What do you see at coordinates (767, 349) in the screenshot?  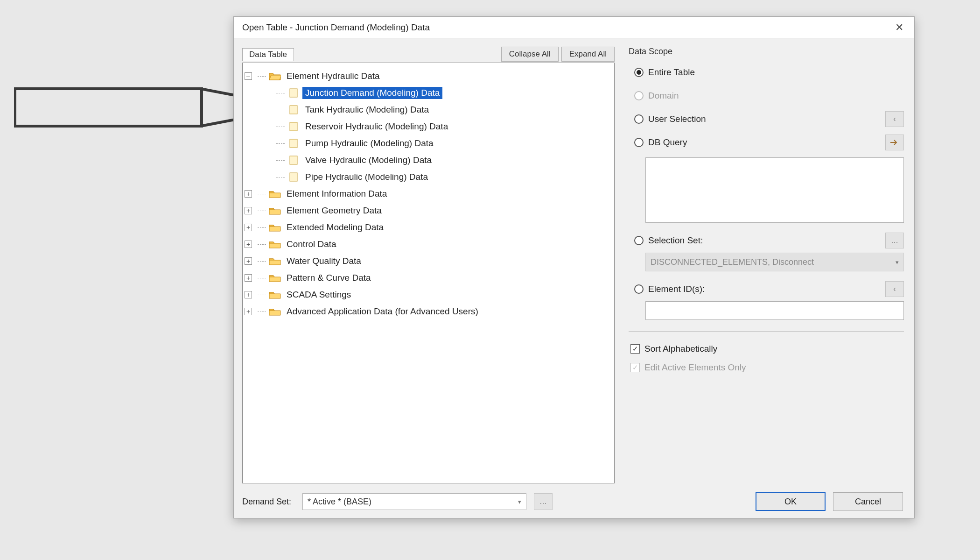 I see `sort-alphabetically-checkbox: ✓ Sort Alphabetically` at bounding box center [767, 349].